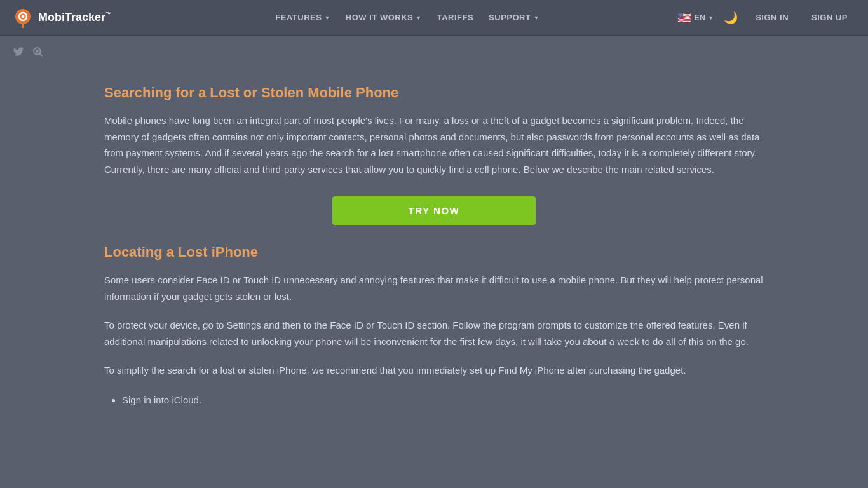 This screenshot has height=488, width=868. Describe the element at coordinates (434, 333) in the screenshot. I see `para-iphone-2: To protect your device, go to Settings a…` at that location.